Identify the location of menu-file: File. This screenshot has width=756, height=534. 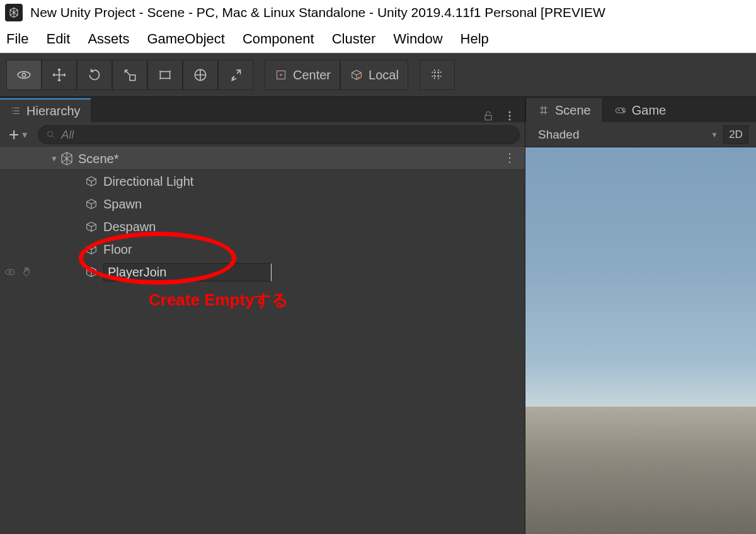
(18, 39).